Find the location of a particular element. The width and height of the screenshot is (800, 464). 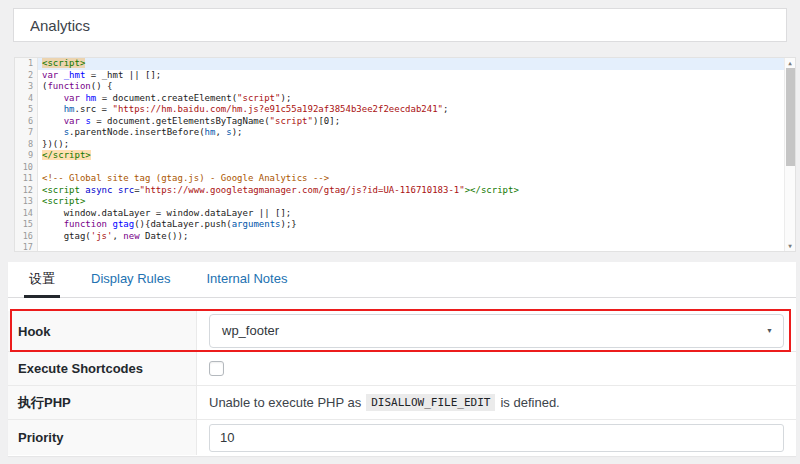

scroll-down-icon: ▼ is located at coordinates (790, 246).